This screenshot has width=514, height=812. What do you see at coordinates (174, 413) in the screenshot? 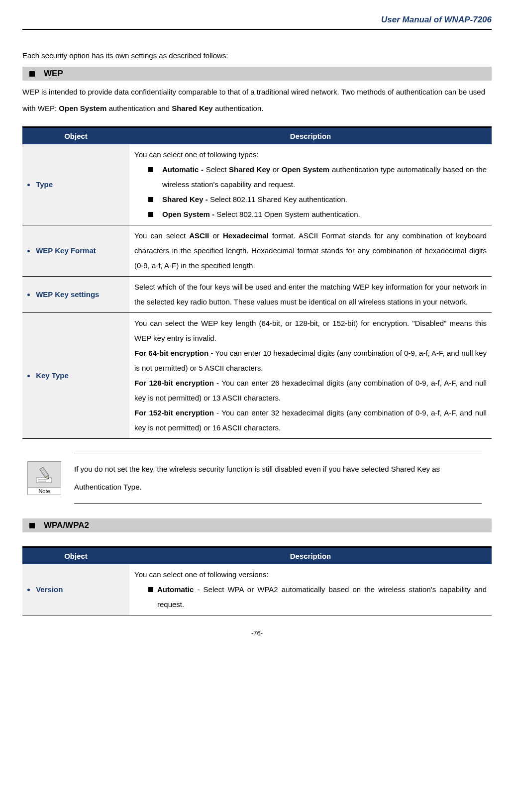
I see `desc-bold: For 152-bit encryption` at bounding box center [174, 413].